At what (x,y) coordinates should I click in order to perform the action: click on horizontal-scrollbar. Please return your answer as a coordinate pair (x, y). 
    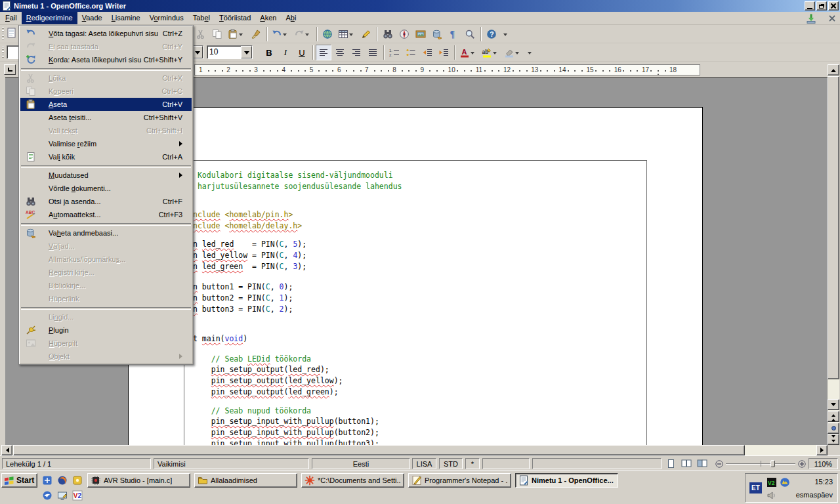
    Looking at the image, I should click on (415, 450).